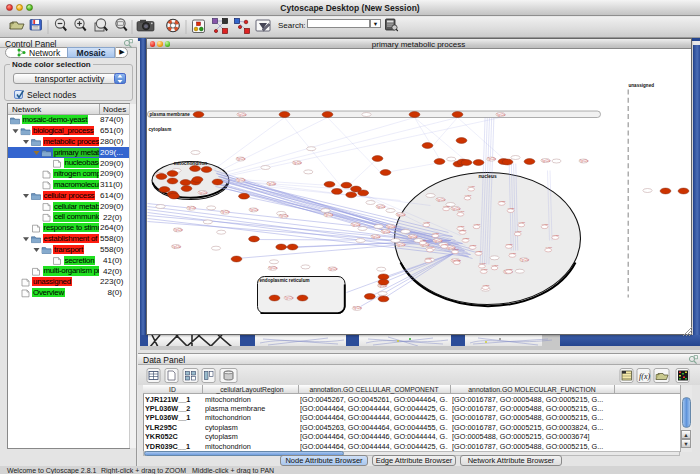  I want to click on svg-text: mitochondrion, so click(190, 164).